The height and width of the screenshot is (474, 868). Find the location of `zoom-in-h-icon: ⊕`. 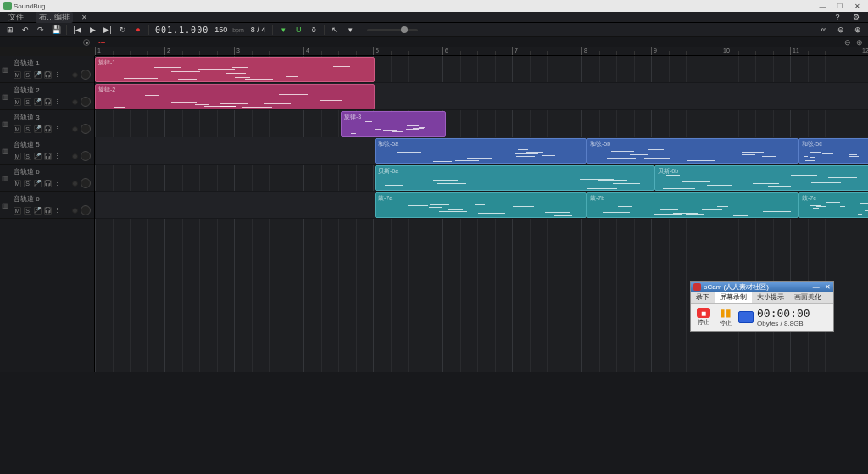

zoom-in-h-icon: ⊕ is located at coordinates (860, 42).